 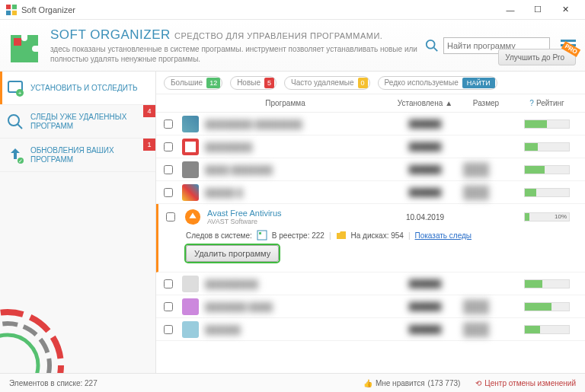 What do you see at coordinates (370, 104) in the screenshot?
I see `list-header: Программа Установлена▲ Размер ?Рейтинг` at bounding box center [370, 104].